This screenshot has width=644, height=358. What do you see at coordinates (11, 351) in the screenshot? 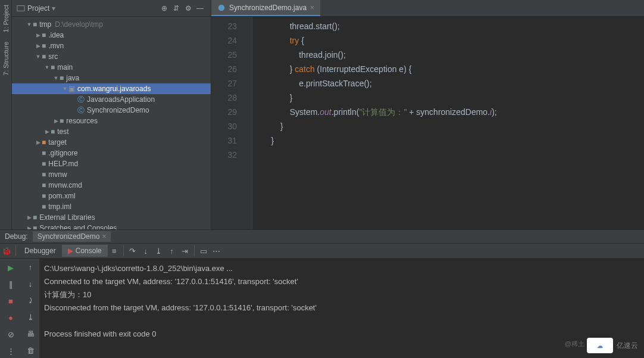
I see `more-icon: ⋮` at bounding box center [11, 351].